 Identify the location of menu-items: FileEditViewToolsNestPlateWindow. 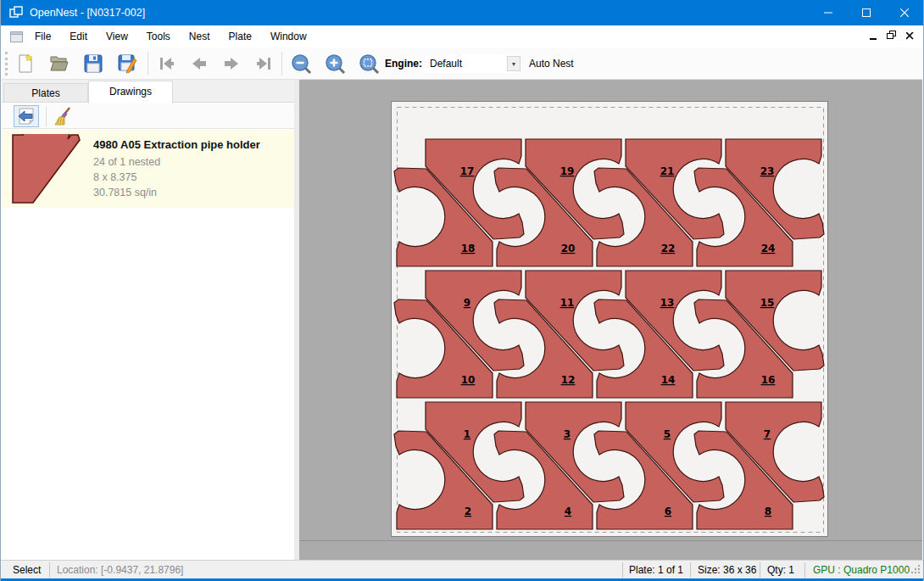
(171, 36).